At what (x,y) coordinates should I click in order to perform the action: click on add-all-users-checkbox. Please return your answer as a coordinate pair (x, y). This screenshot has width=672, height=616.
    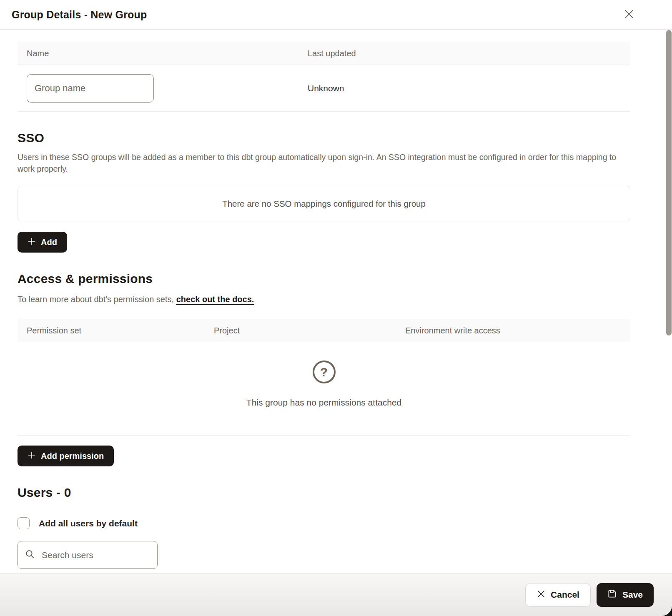
    Looking at the image, I should click on (23, 523).